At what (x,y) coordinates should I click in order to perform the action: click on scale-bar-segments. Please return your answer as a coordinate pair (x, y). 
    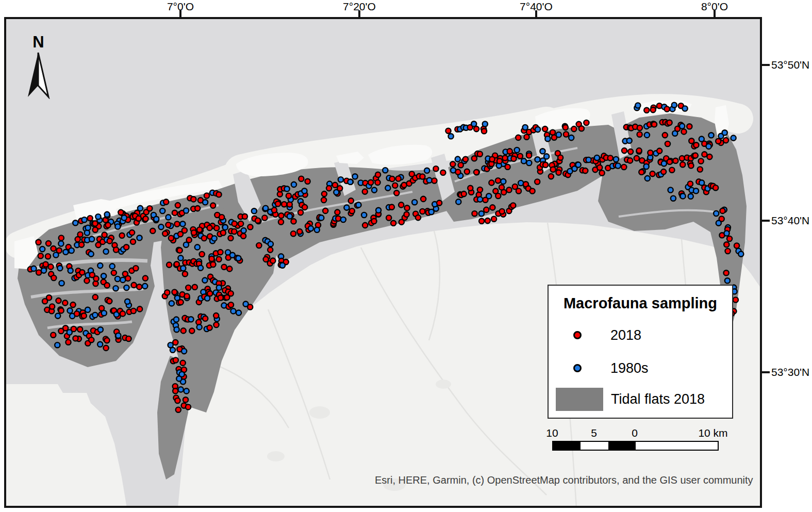
    Looking at the image, I should click on (635, 445).